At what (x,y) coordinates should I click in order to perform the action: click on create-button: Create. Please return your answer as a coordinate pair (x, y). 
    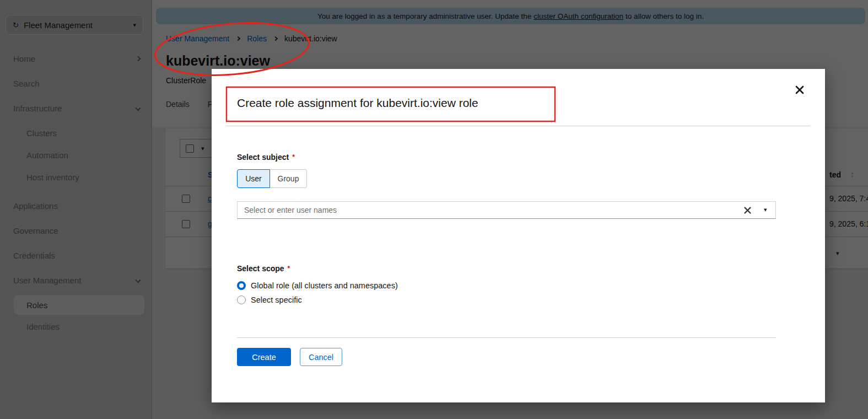
    Looking at the image, I should click on (264, 357).